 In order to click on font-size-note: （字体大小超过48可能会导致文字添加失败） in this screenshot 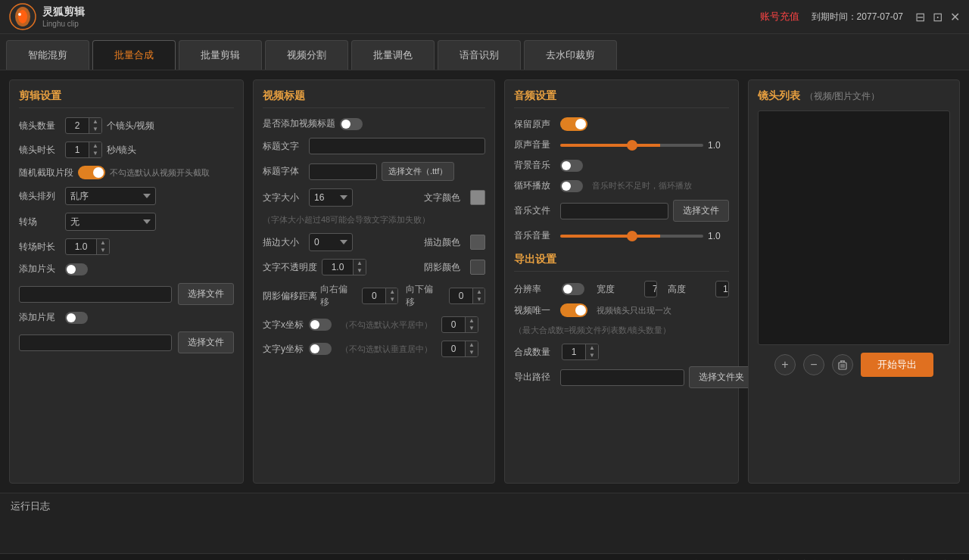, I will do `click(347, 219)`.